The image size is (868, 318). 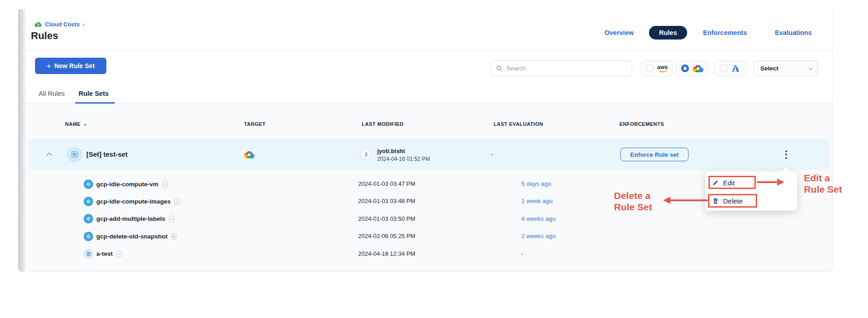 I want to click on rule-last-modified: 2024-01-03 03:50 PM, so click(x=387, y=219).